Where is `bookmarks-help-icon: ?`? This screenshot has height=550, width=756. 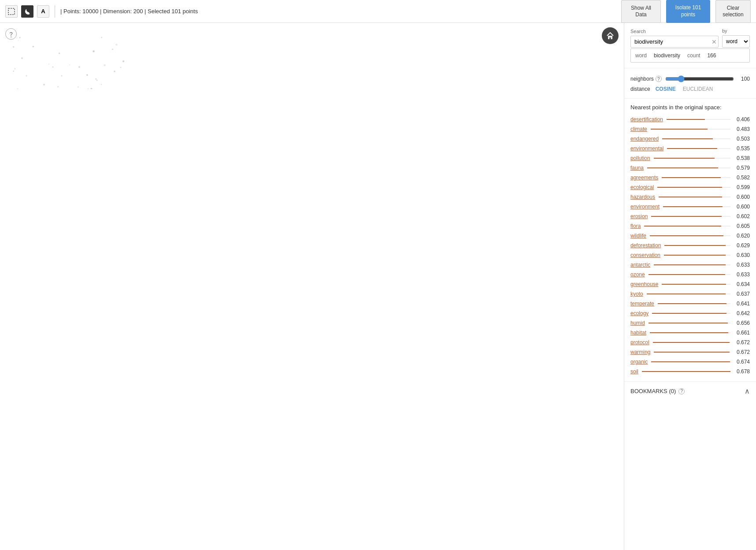 bookmarks-help-icon: ? is located at coordinates (682, 391).